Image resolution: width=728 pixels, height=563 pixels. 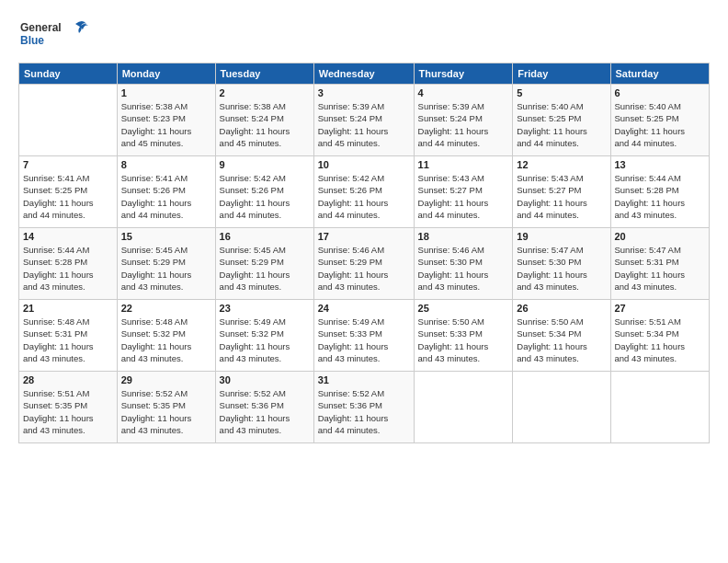 What do you see at coordinates (364, 408) in the screenshot?
I see `calendar-cell: 31Sunrise: 5:52 AMSunset: 5:36 PMDayligh…` at bounding box center [364, 408].